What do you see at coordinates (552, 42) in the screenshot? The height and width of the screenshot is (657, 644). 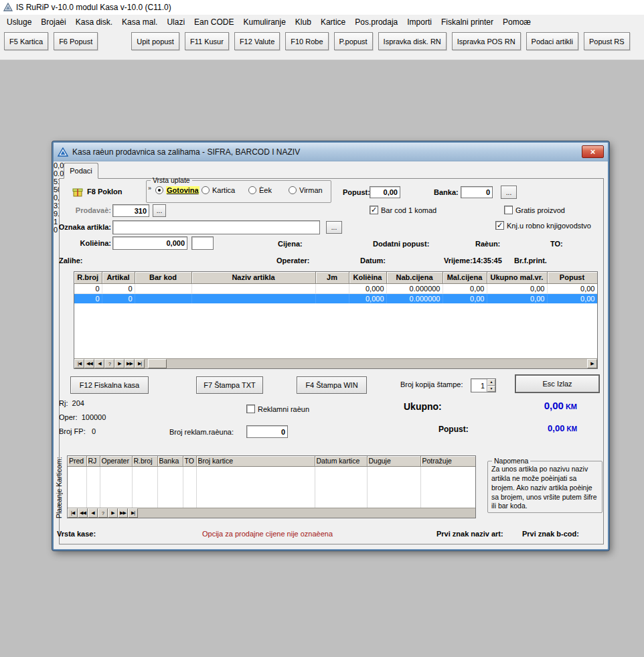 I see `toolbar-button: Podaci artikli` at bounding box center [552, 42].